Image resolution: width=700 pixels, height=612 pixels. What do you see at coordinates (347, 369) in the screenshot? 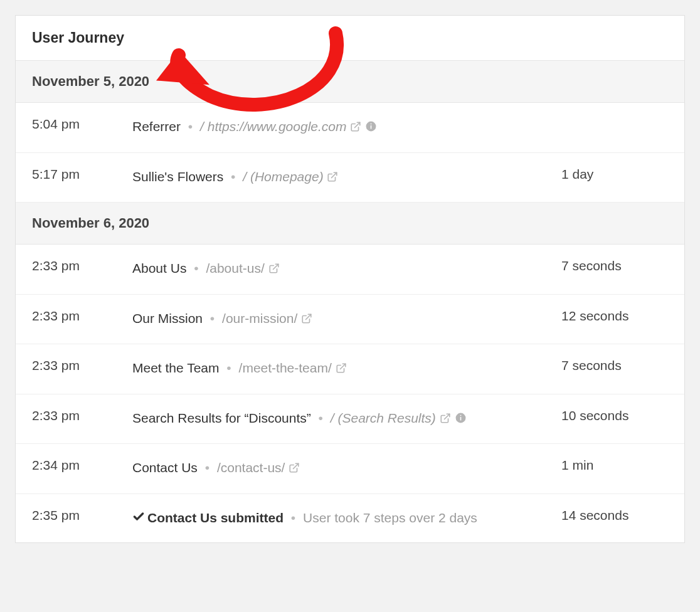
I see `entry-description: Meet the Team • /meet-the-team/` at bounding box center [347, 369].